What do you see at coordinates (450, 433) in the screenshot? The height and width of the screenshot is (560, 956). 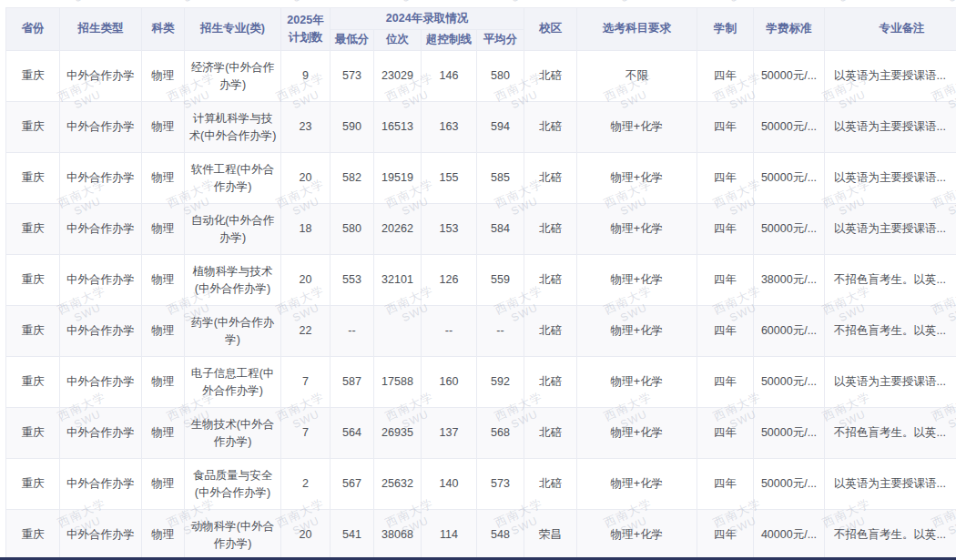 I see `cell-above-line: 137` at bounding box center [450, 433].